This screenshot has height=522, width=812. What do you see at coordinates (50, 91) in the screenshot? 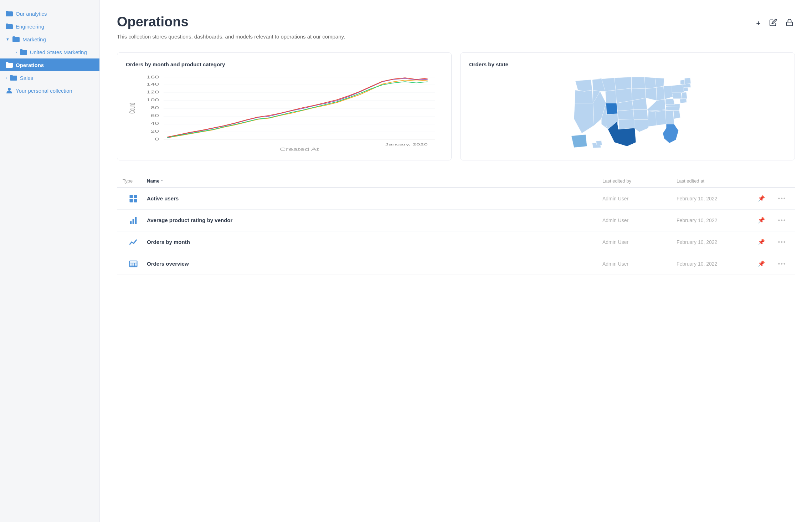
I see `sidebar-item-personal: Your personal collection` at bounding box center [50, 91].